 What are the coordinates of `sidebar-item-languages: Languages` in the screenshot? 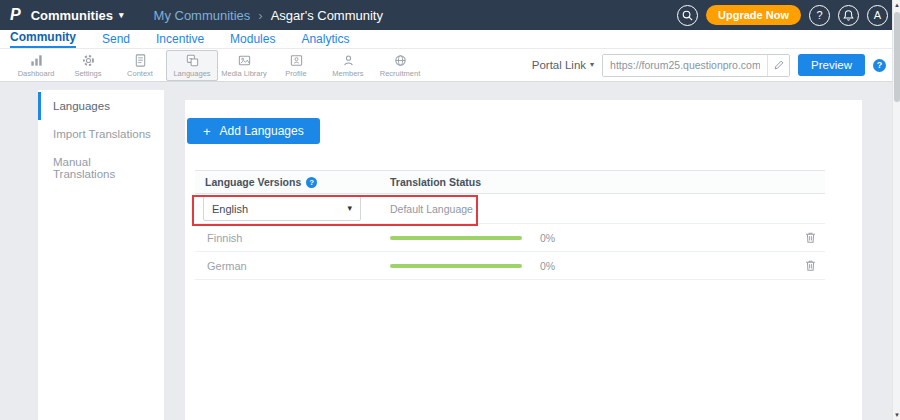 It's located at (101, 106).